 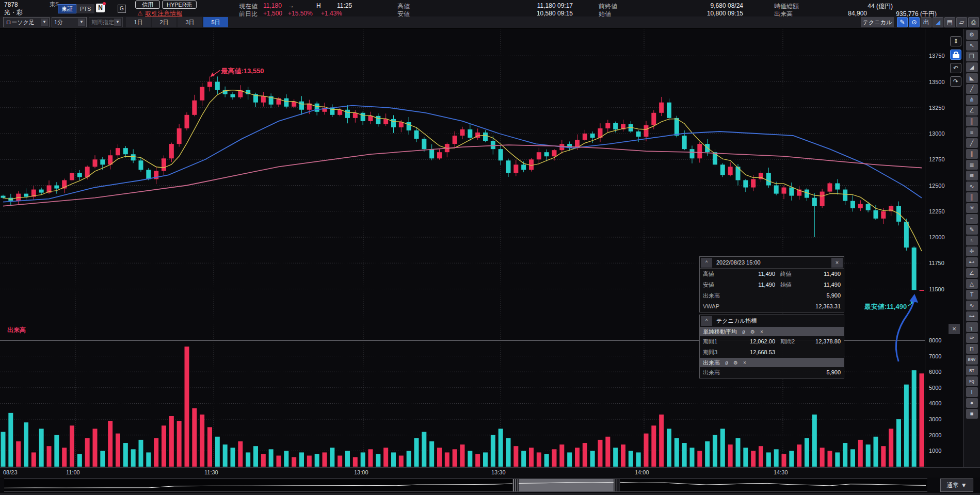 What do you see at coordinates (69, 22) in the screenshot?
I see `interval-select: 1分▼` at bounding box center [69, 22].